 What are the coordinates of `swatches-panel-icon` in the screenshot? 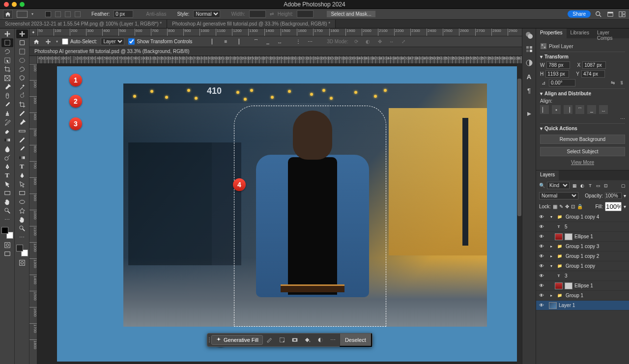 It's located at (529, 49).